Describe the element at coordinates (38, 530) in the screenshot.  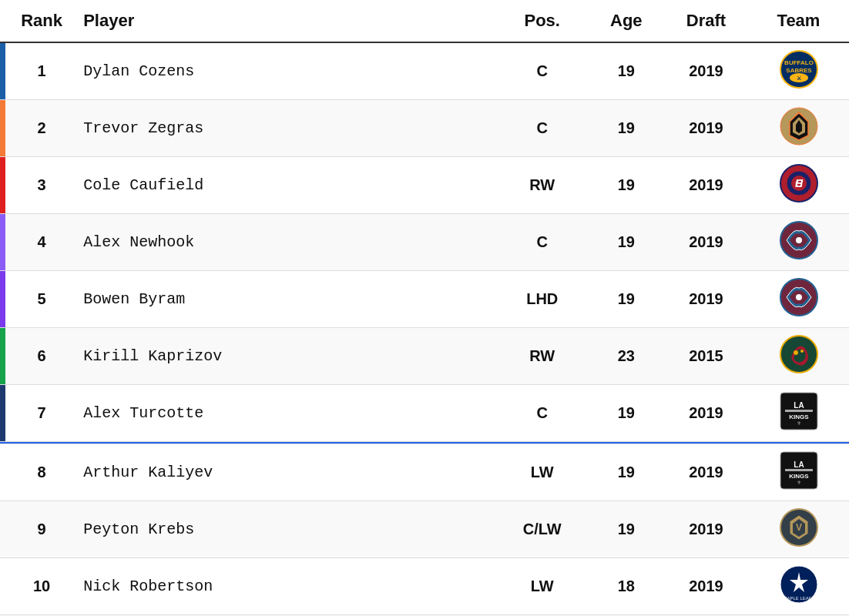
I see `rank-cell: 9` at that location.